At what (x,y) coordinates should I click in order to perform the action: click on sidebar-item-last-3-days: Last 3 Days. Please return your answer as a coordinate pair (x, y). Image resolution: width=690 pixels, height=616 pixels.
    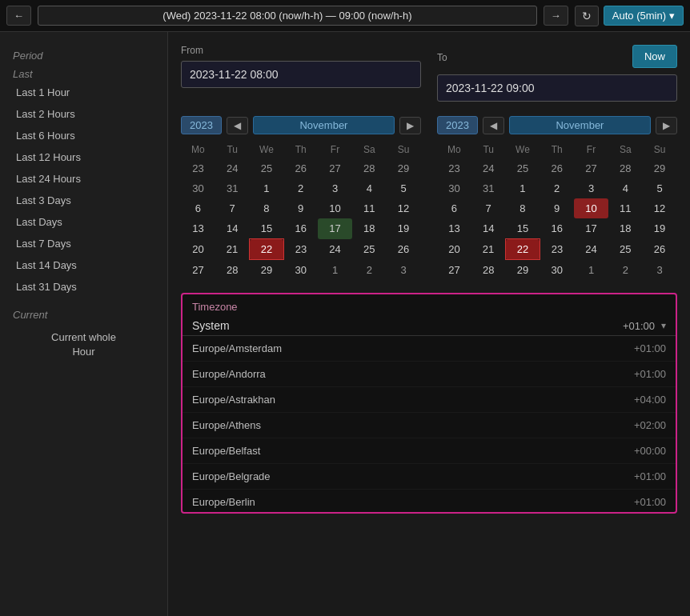
    Looking at the image, I should click on (83, 200).